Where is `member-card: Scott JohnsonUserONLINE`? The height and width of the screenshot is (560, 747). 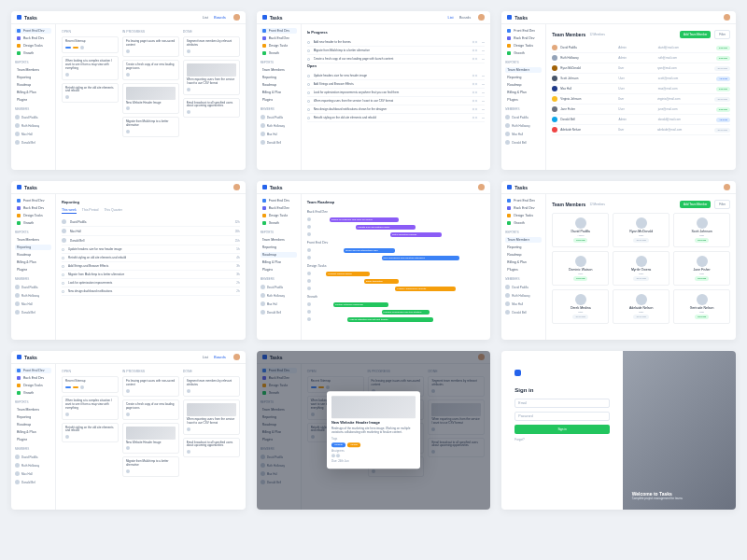 member-card: Scott JohnsonUserONLINE is located at coordinates (702, 230).